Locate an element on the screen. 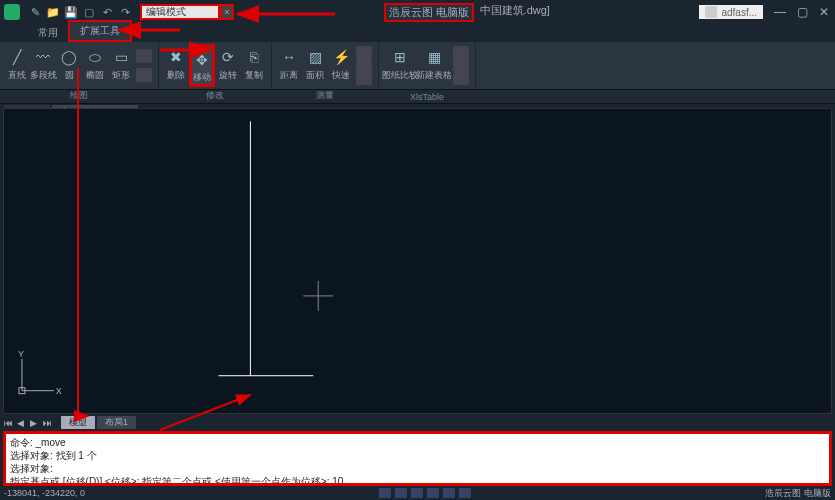 The height and width of the screenshot is (500, 835). layout-last-icon: ⏭ is located at coordinates (48, 423).